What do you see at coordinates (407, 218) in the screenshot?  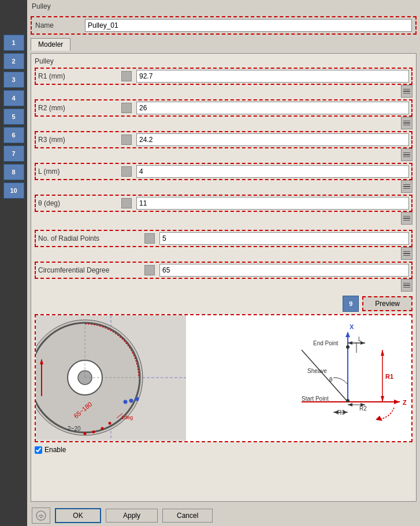 I see `field-theta-menu` at bounding box center [407, 218].